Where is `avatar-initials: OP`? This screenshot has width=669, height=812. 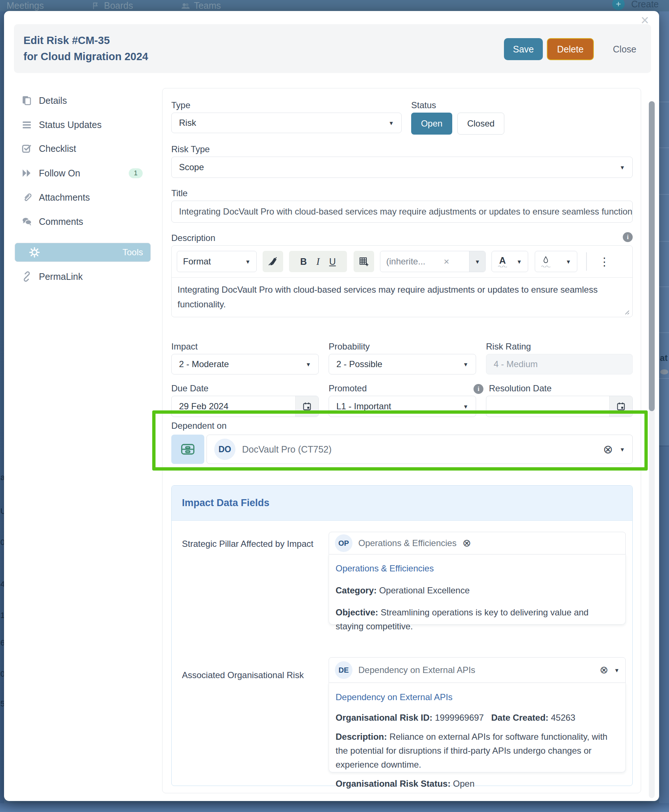
avatar-initials: OP is located at coordinates (344, 543).